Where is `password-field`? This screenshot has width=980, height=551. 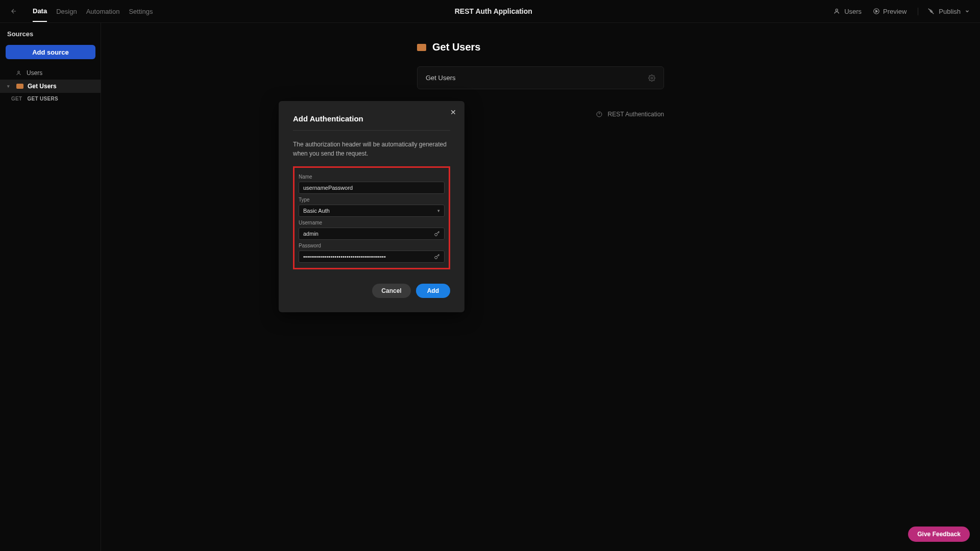
password-field is located at coordinates (369, 257).